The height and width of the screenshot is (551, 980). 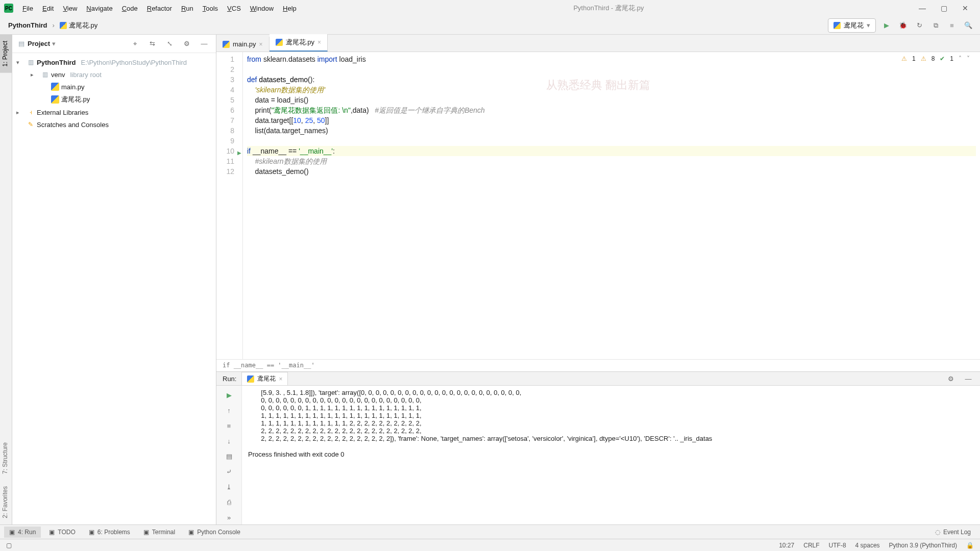 What do you see at coordinates (114, 99) in the screenshot?
I see `tree-file-iris: 鸢尾花.py` at bounding box center [114, 99].